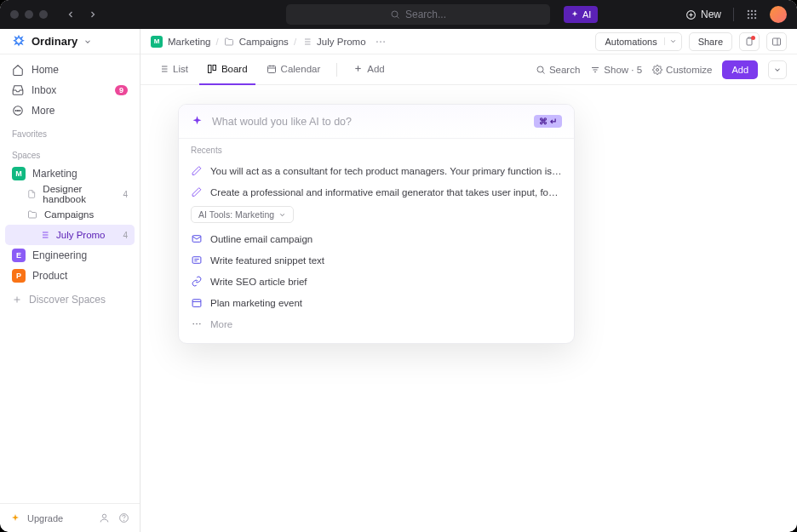 The width and height of the screenshot is (797, 532). What do you see at coordinates (749, 42) in the screenshot?
I see `notifications-button` at bounding box center [749, 42].